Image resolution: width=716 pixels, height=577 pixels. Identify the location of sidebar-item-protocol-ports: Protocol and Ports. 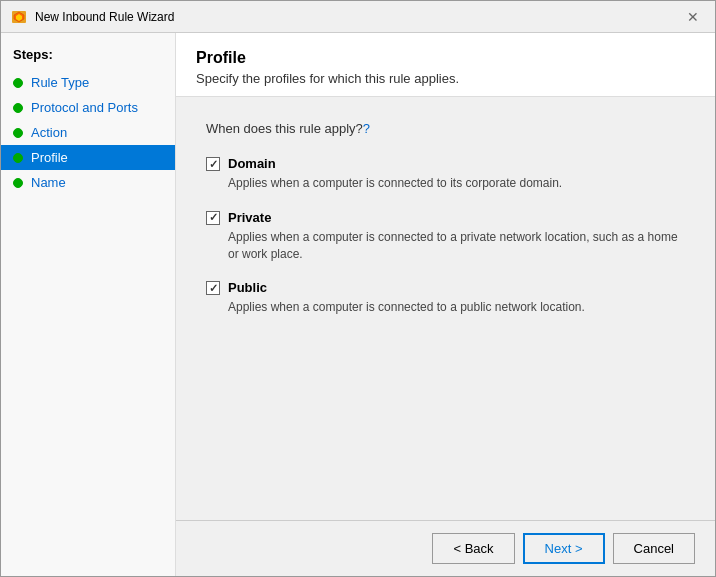
(88, 108).